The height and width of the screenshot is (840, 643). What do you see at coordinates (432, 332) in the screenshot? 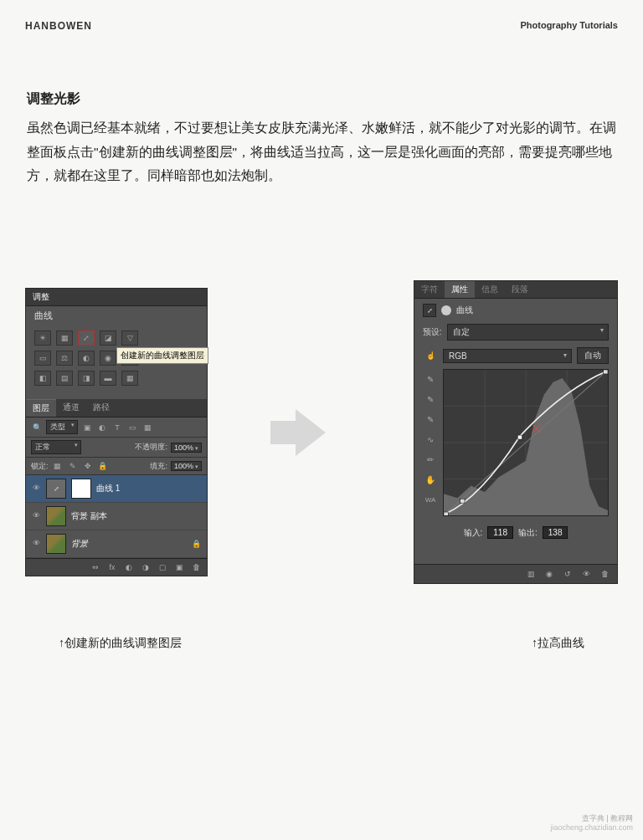
I see `preset-label: 预设:` at bounding box center [432, 332].